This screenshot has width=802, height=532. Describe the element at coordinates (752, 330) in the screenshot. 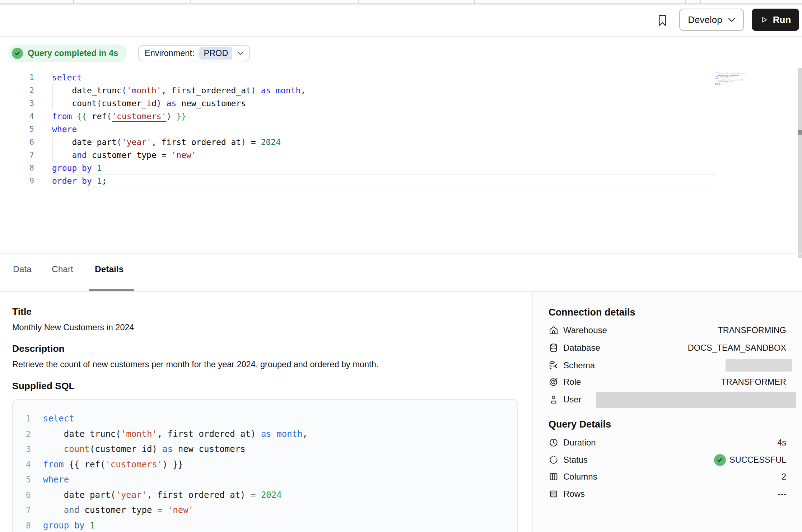

I see `warehouse-value: TRANSFORMING` at that location.